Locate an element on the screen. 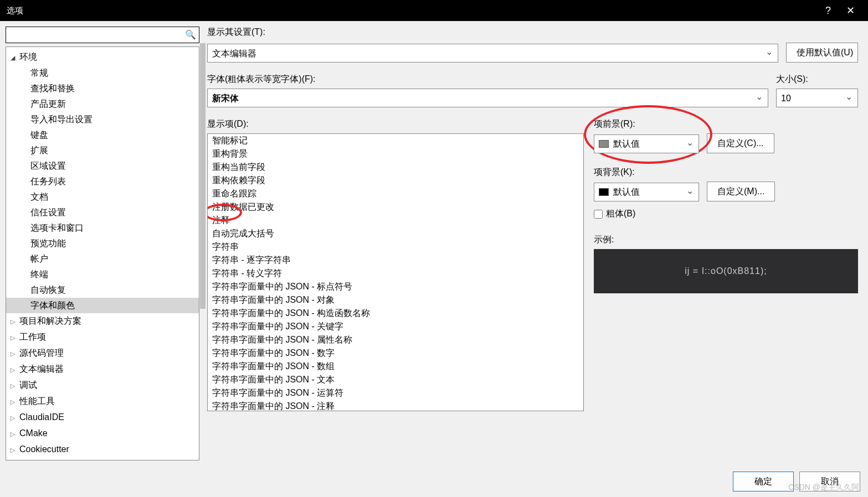  tree-item: 导入和导出设置 is located at coordinates (102, 120).